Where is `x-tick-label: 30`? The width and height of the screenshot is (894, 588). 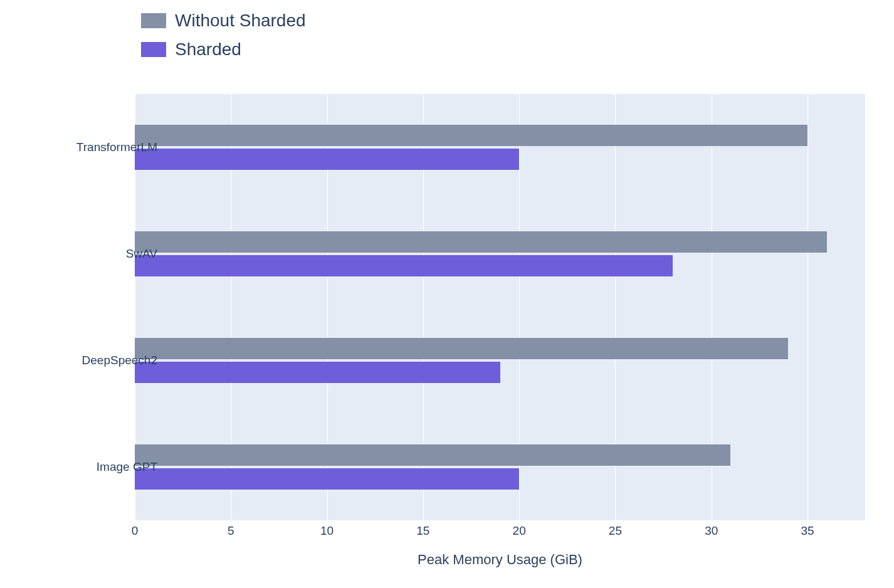 x-tick-label: 30 is located at coordinates (711, 531).